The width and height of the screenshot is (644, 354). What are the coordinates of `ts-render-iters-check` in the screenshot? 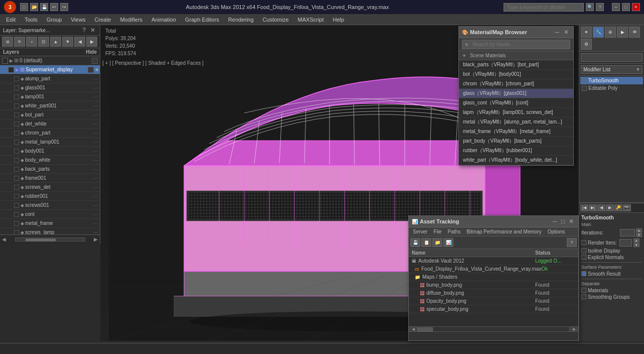 It's located at (584, 243).